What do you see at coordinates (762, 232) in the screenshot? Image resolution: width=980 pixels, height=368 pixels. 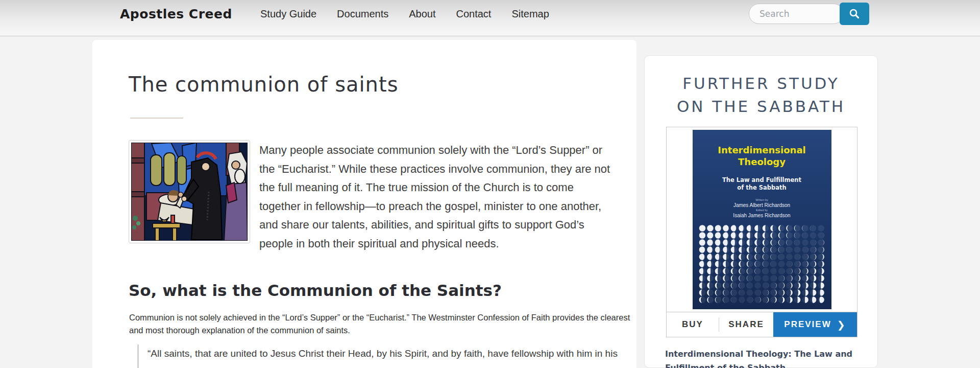 I see `book-panel: Interdimensional Theology The Law and Fu…` at bounding box center [762, 232].